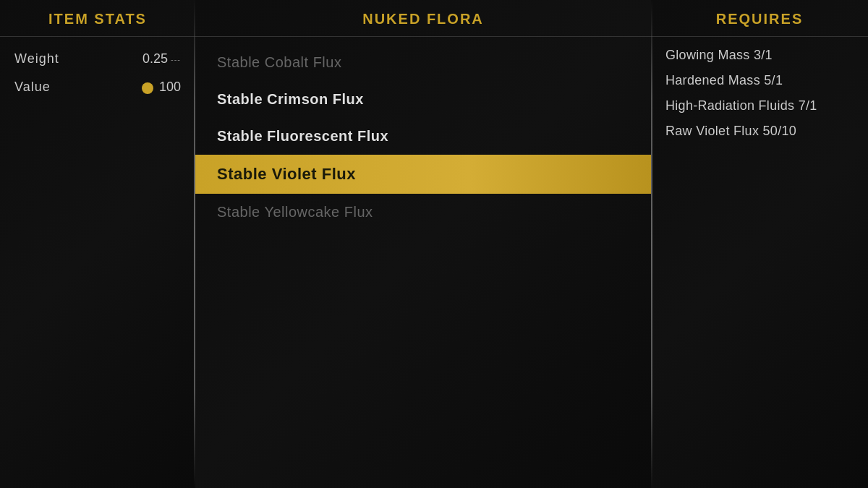  What do you see at coordinates (423, 174) in the screenshot?
I see `list-item: Stable Violet Flux` at bounding box center [423, 174].